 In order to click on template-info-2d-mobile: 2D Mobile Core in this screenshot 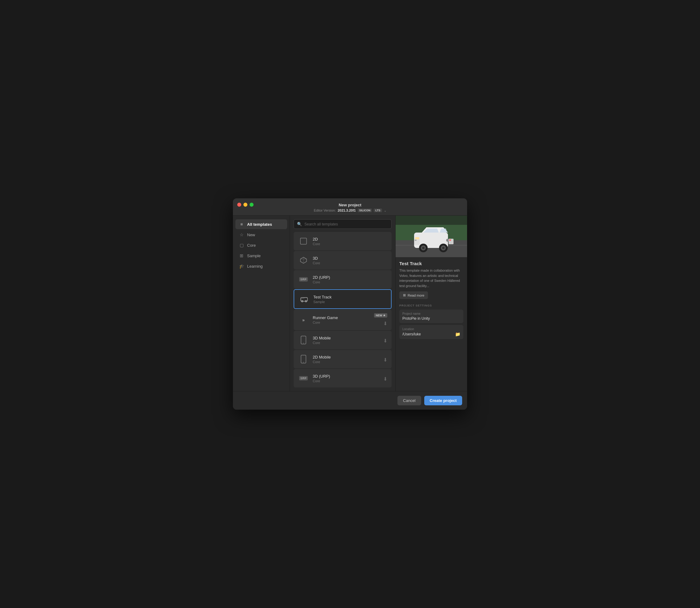, I will do `click(346, 359)`.